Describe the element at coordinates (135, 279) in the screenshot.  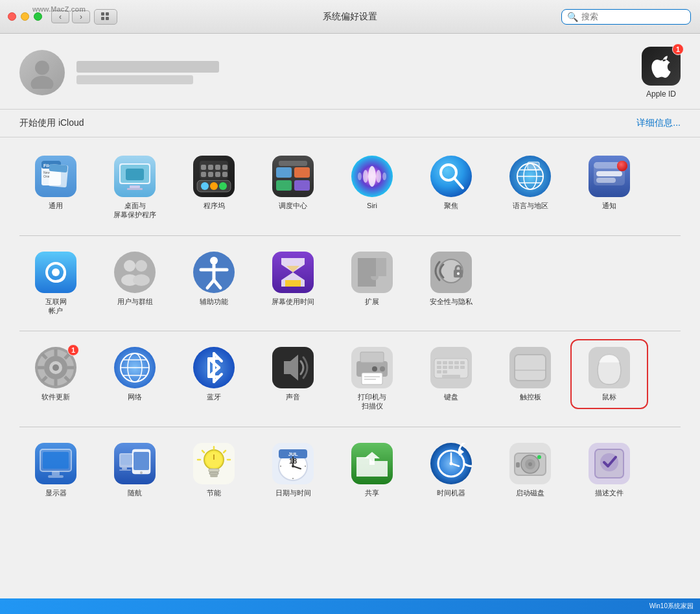
I see `pref-item-users: 用户与群组` at that location.